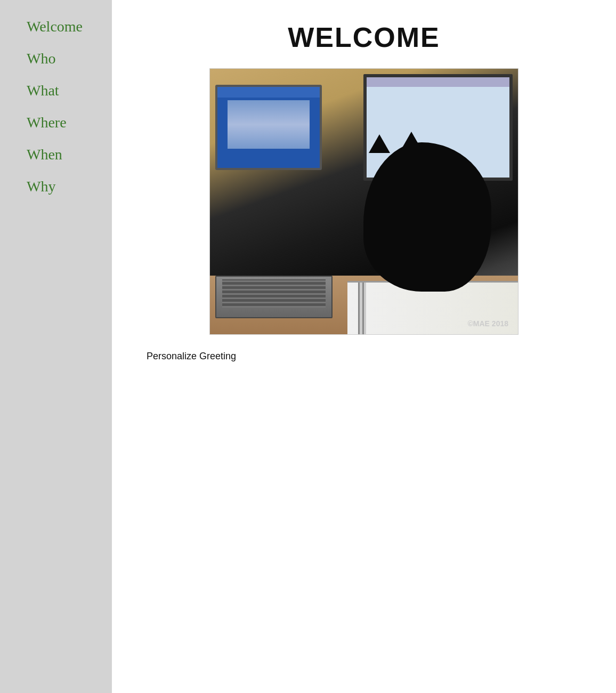 This screenshot has width=616, height=693. Describe the element at coordinates (69, 123) in the screenshot. I see `sidebar-item-where: Where` at that location.